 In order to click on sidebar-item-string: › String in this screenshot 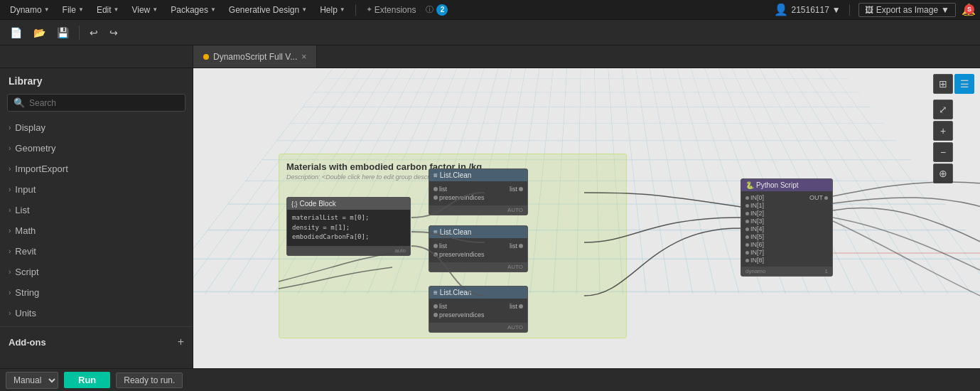, I will do `click(97, 293)`.